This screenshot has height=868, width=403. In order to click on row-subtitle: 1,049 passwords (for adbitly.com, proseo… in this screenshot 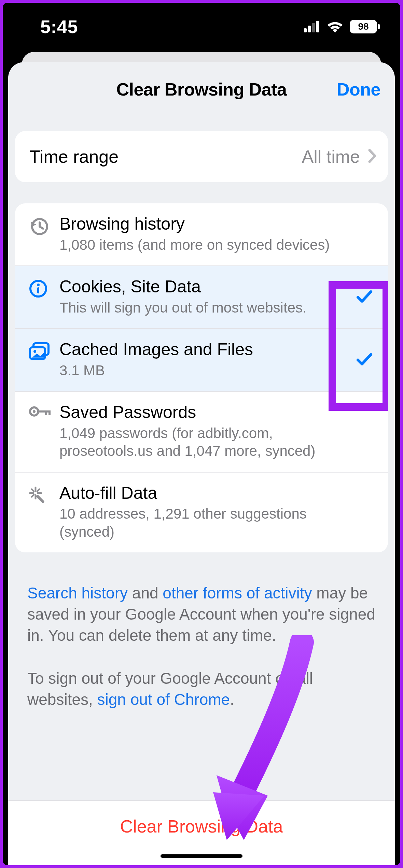, I will do `click(202, 442)`.